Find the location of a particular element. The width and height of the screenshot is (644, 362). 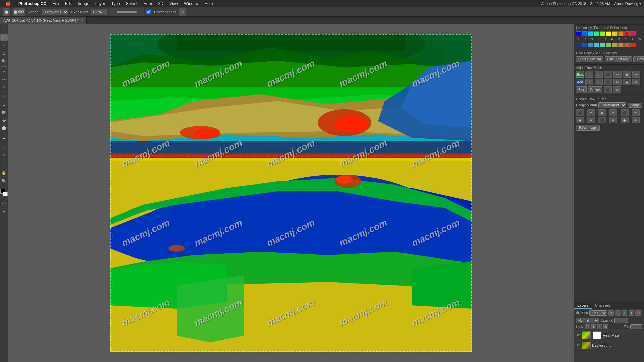

menu-edit: Edit is located at coordinates (68, 4).